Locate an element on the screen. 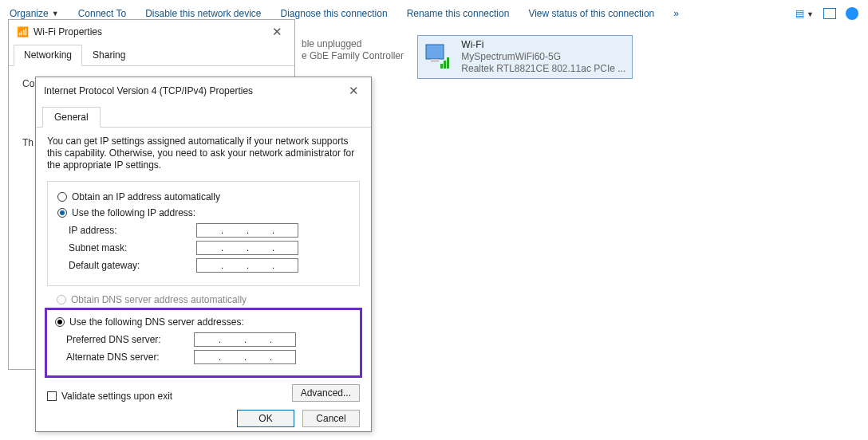 Image resolution: width=868 pixels, height=440 pixels. label-alt-dns: Alternate DNS server: is located at coordinates (130, 357).